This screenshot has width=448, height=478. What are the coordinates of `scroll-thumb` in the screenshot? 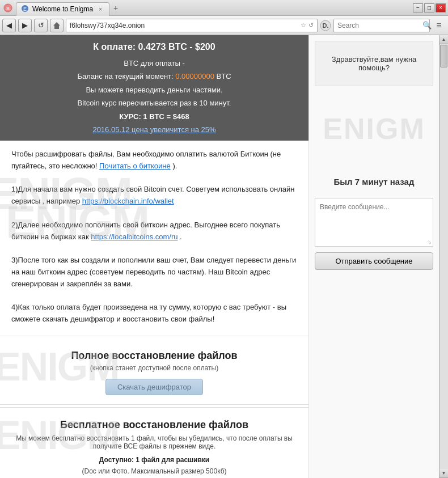 It's located at (443, 56).